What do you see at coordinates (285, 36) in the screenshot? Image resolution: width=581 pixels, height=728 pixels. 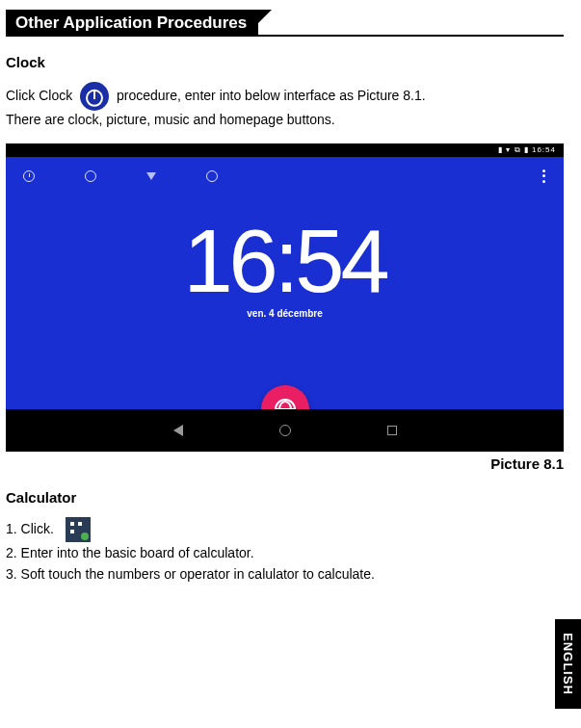 I see `header-rule` at bounding box center [285, 36].